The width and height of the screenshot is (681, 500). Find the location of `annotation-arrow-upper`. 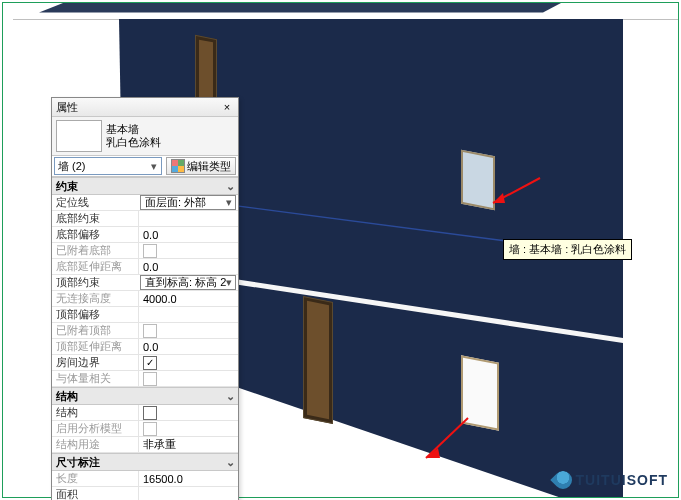

annotation-arrow-upper is located at coordinates (515, 193).